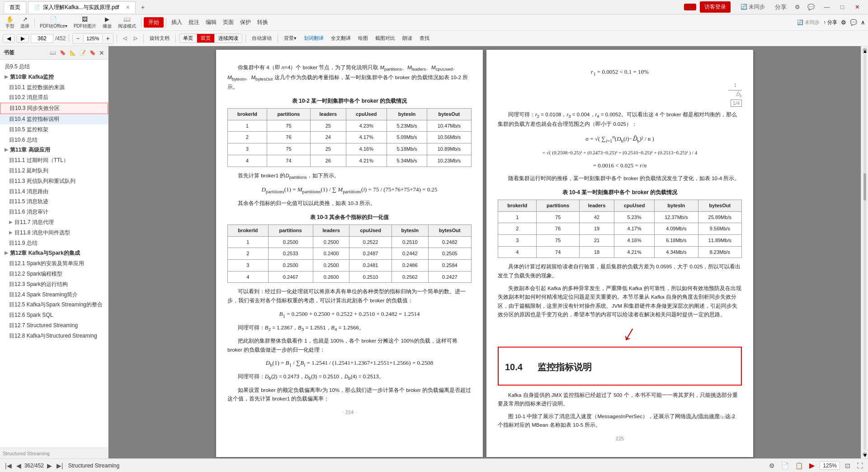 Image resolution: width=868 pixels, height=472 pixels. What do you see at coordinates (54, 129) in the screenshot?
I see `sidebar-item-10-5: 目10.5 监控框架` at bounding box center [54, 129].